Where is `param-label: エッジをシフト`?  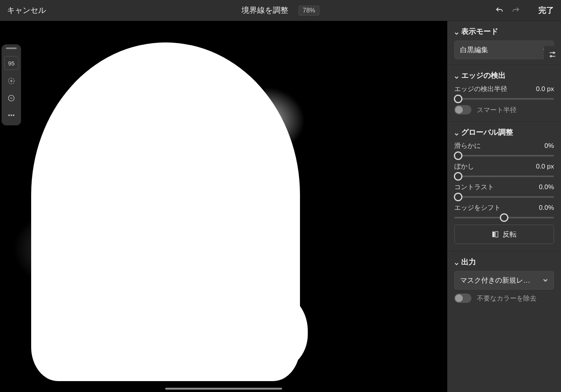 param-label: エッジをシフト is located at coordinates (478, 208).